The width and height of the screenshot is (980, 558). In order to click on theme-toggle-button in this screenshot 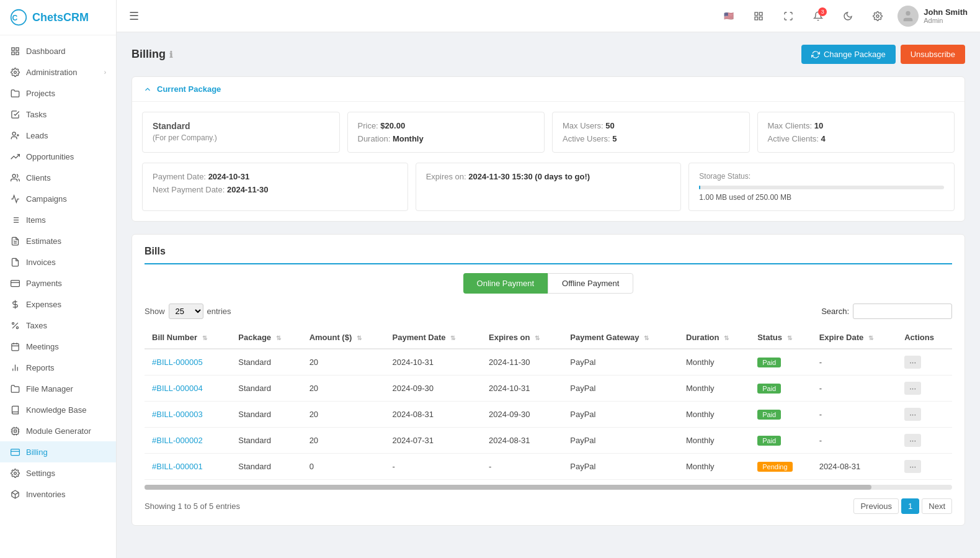, I will do `click(848, 16)`.